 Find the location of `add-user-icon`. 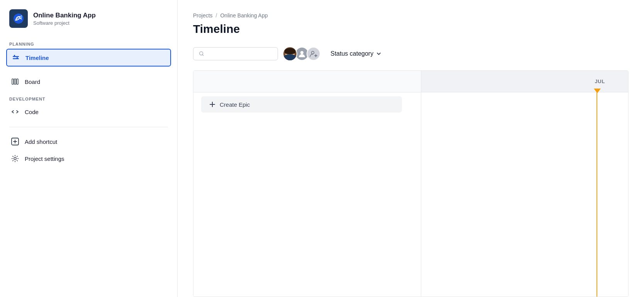

add-user-icon is located at coordinates (314, 54).